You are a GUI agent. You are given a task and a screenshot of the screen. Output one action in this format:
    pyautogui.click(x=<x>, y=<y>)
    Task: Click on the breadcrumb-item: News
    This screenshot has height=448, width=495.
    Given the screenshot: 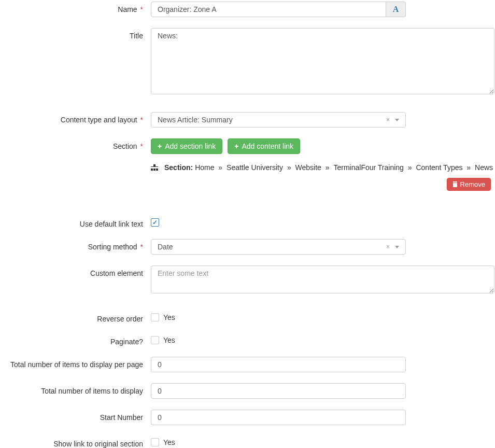 What is the action you would take?
    pyautogui.click(x=484, y=167)
    